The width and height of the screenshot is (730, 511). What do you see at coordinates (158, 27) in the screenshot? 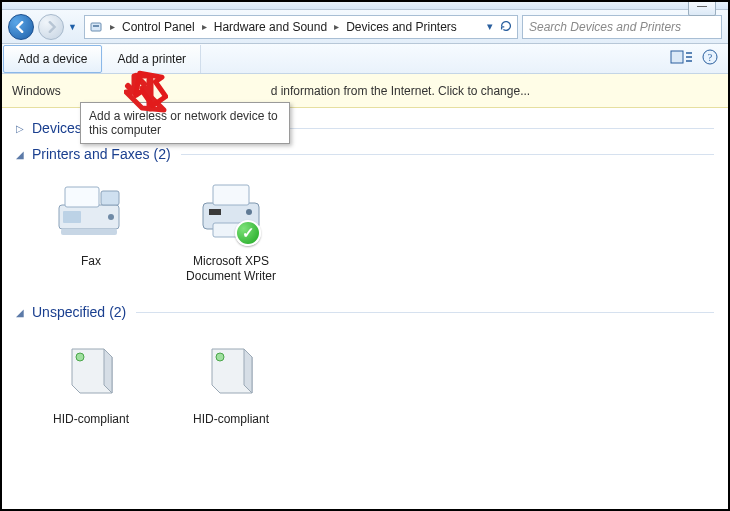
I see `breadcrumb-item: Control Panel` at bounding box center [158, 27].